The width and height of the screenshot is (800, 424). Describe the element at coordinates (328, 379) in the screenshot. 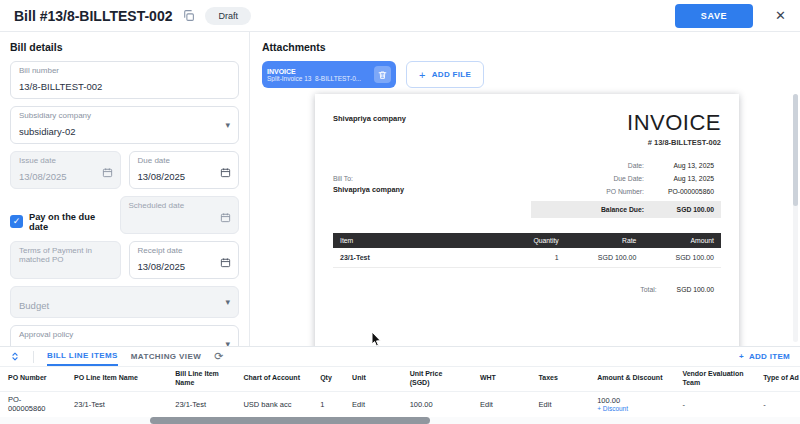

I see `col-qty: Qty` at that location.